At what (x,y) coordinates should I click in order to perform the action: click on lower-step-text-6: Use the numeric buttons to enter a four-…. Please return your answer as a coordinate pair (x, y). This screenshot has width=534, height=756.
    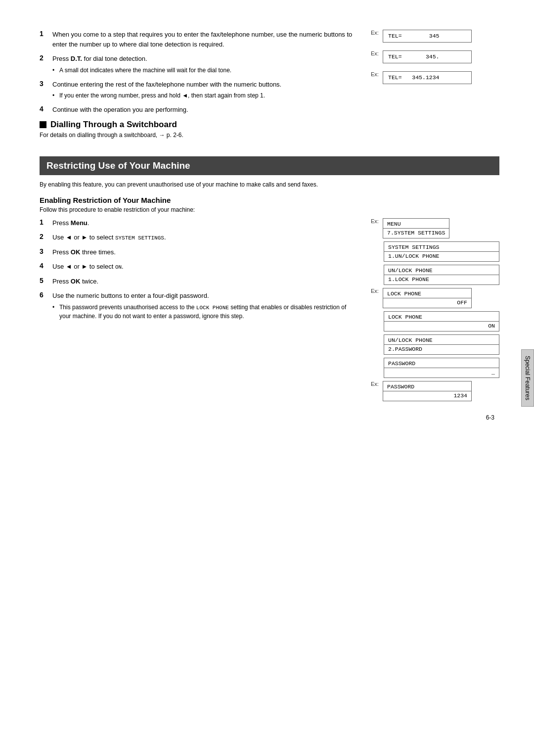
    Looking at the image, I should click on (204, 306).